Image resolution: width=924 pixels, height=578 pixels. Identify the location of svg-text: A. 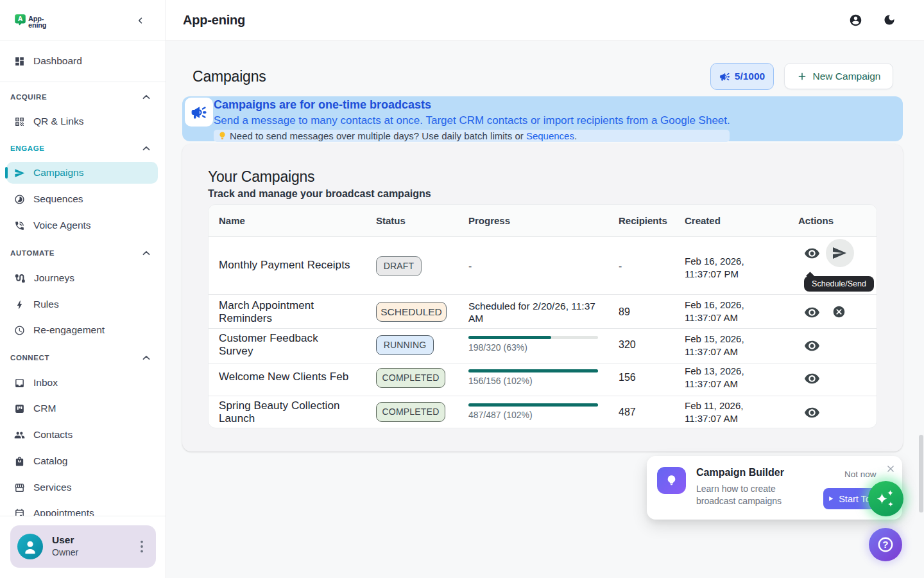
(21, 19).